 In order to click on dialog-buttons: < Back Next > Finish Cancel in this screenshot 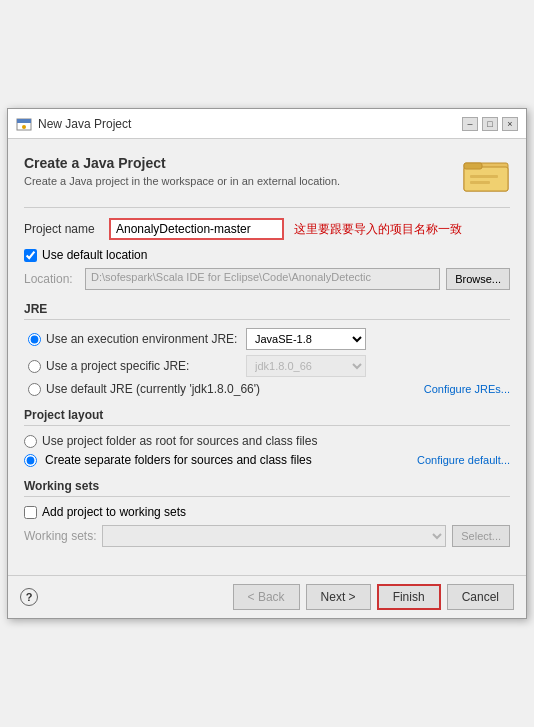, I will do `click(374, 597)`.